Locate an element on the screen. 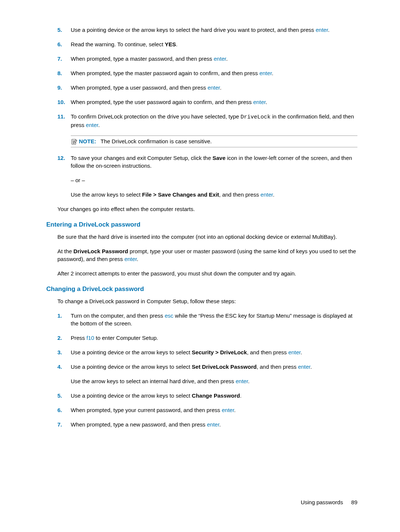 The image size is (400, 532). step-body: Read the warning. To continue, select YE… is located at coordinates (214, 44).